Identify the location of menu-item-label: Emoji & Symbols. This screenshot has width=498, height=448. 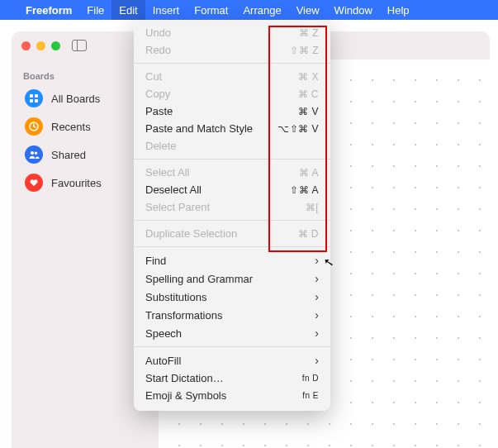
(186, 395).